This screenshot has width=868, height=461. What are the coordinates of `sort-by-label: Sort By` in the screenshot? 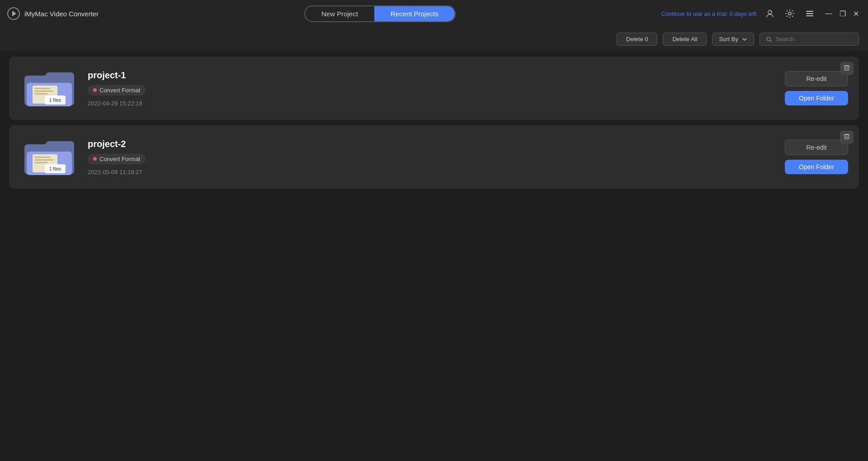 It's located at (729, 39).